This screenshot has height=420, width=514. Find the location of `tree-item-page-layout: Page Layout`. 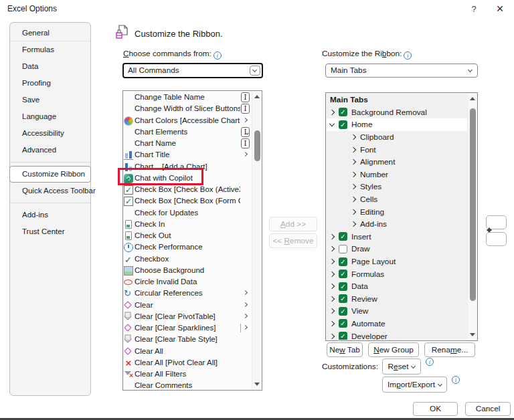

tree-item-page-layout: Page Layout is located at coordinates (397, 262).